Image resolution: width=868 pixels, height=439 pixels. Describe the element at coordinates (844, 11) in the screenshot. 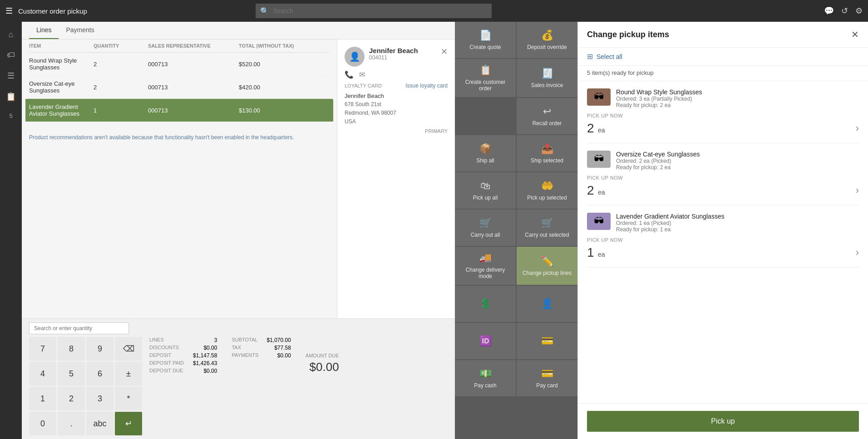

I see `refresh-icon: ↺` at that location.